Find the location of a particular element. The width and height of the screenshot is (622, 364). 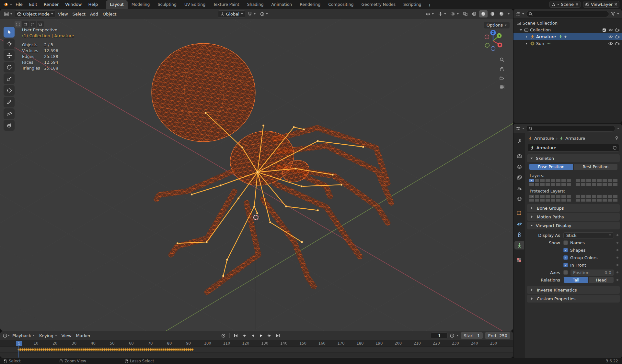

animation-data-icon is located at coordinates (566, 37).